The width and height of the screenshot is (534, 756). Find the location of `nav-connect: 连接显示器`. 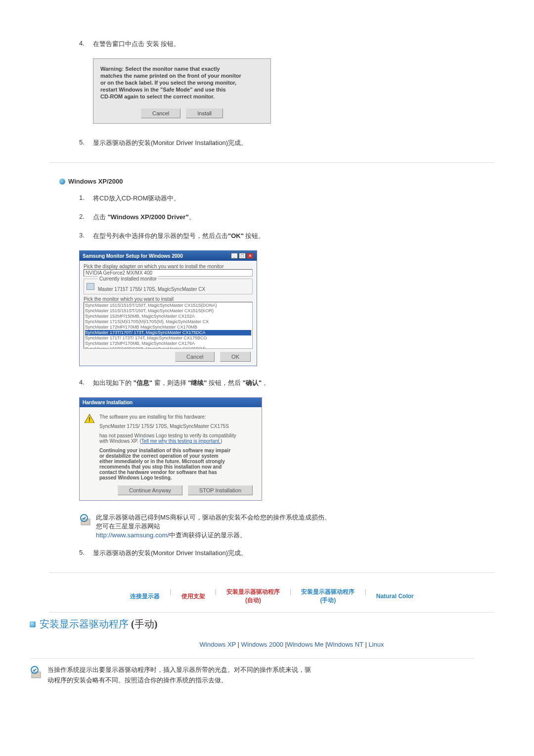

nav-connect: 连接显示器 is located at coordinates (145, 596).